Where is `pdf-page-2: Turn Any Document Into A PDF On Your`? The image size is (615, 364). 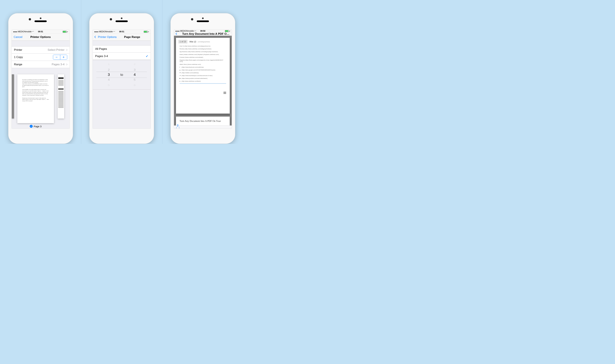 pdf-page-2: Turn Any Document Into A PDF On Your is located at coordinates (203, 121).